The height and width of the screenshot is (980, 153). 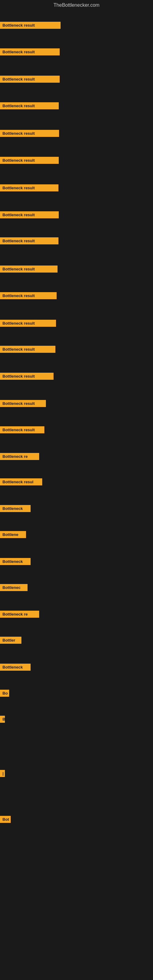 What do you see at coordinates (29, 107) in the screenshot?
I see `bottleneck-item-4: Bottleneck result` at bounding box center [29, 107].